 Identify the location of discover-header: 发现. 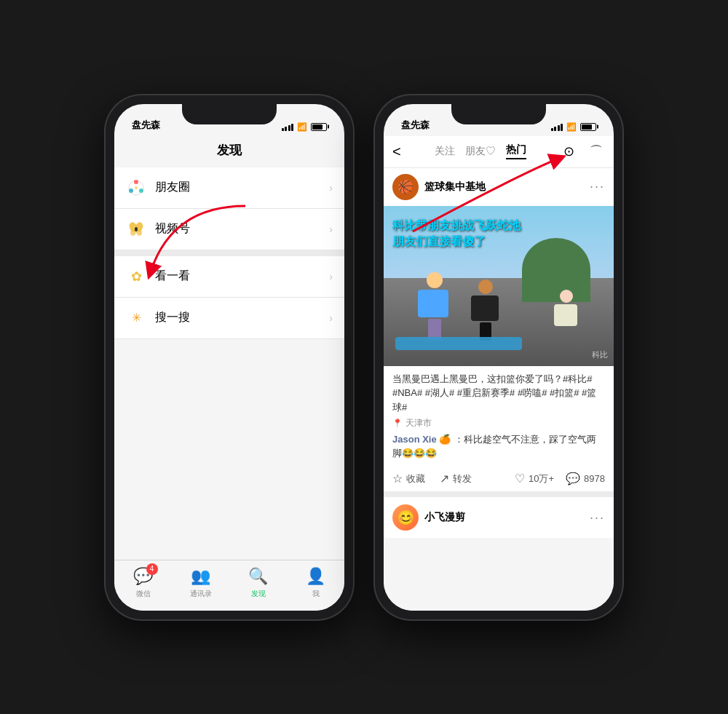
(229, 151).